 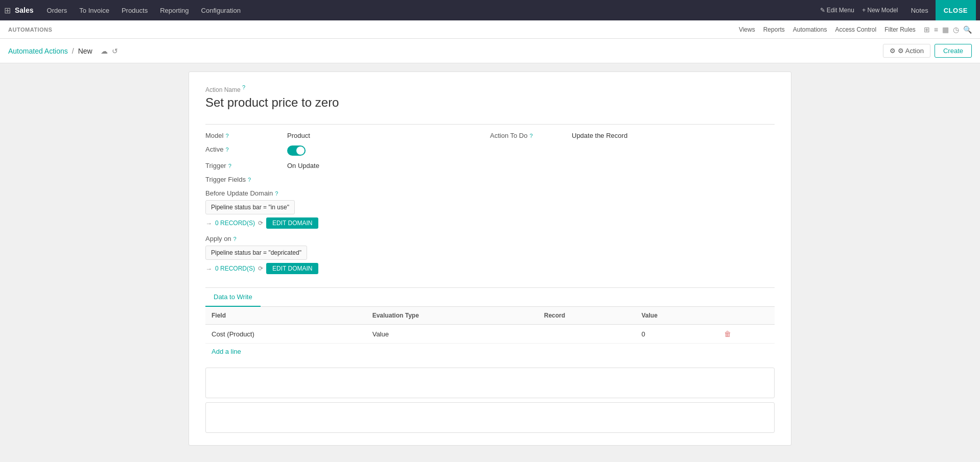 I want to click on apply-on-rule-text: Pipeline status bar = "depricated", so click(x=256, y=253).